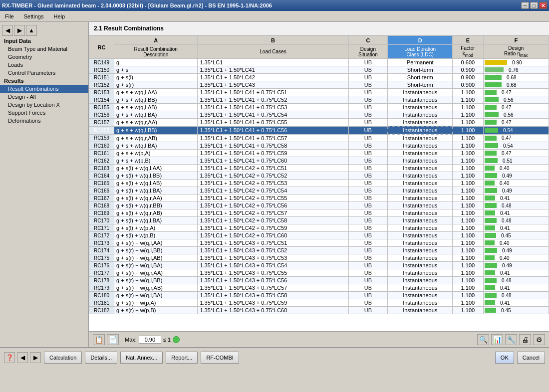 This screenshot has height=392, width=549. Describe the element at coordinates (319, 115) in the screenshot. I see `table-row: RC156g + s + w(q,l,BA)1.35*LC1 + 1.50*LC…` at that location.